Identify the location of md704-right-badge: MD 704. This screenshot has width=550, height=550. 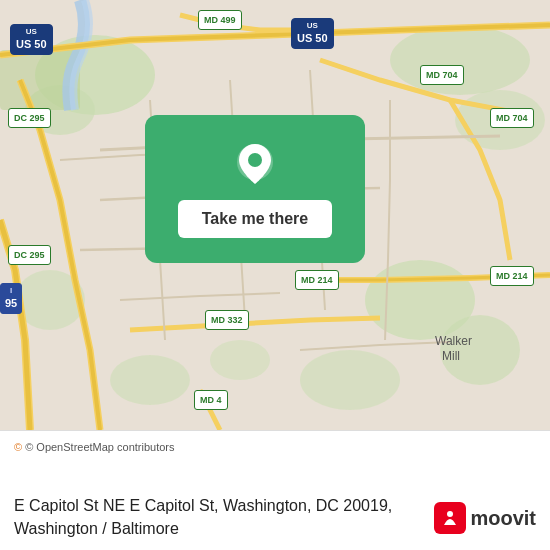
(512, 118).